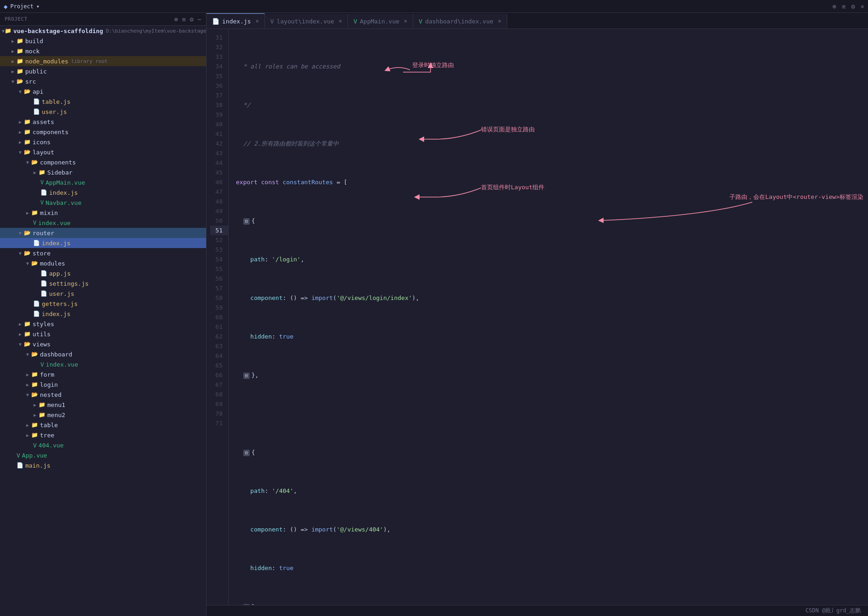 The image size is (868, 616). Describe the element at coordinates (37, 112) in the screenshot. I see `user-js-icon: 📄` at that location.